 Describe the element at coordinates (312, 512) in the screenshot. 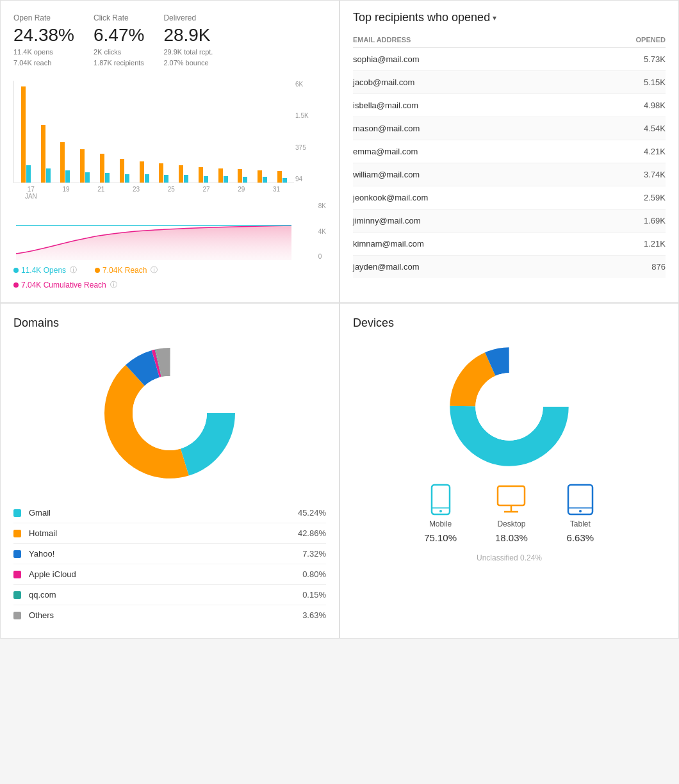

I see `domain-pct: 45.24%` at that location.